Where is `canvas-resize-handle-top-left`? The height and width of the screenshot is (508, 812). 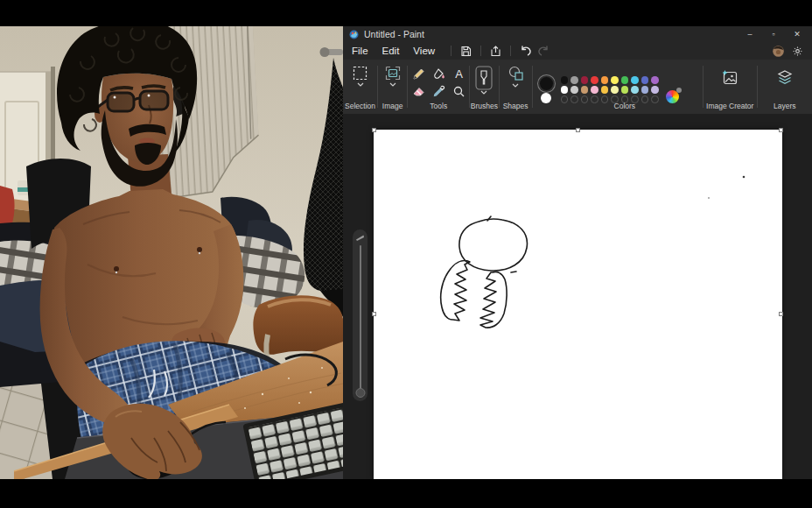
canvas-resize-handle-top-left is located at coordinates (374, 130).